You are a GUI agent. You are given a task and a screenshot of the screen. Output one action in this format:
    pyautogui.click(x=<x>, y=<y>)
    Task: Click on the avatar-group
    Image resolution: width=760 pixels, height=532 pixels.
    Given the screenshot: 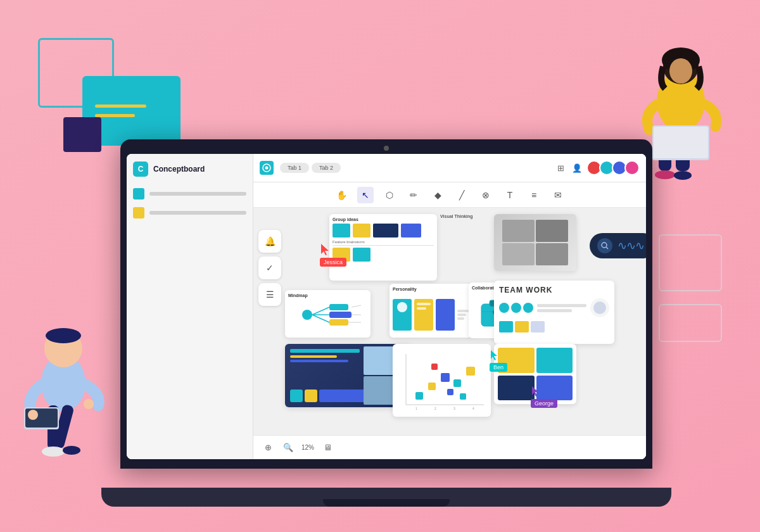 What is the action you would take?
    pyautogui.click(x=613, y=168)
    